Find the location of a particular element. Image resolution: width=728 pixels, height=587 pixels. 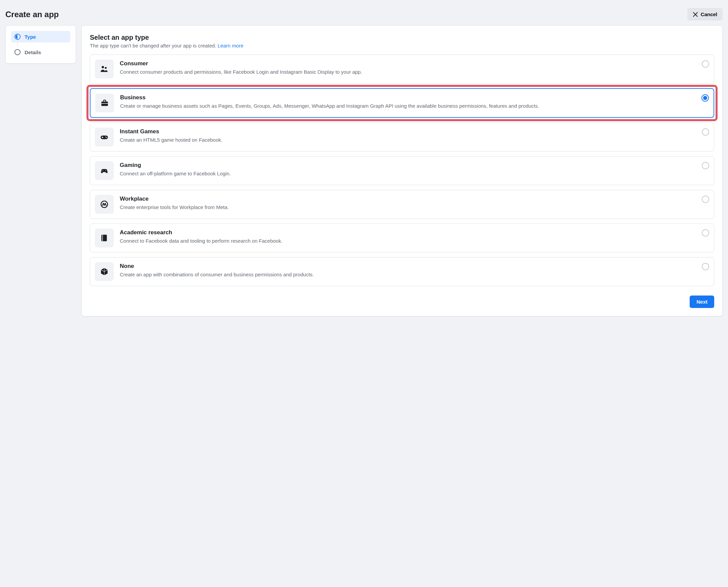

step-label: Details is located at coordinates (33, 52).